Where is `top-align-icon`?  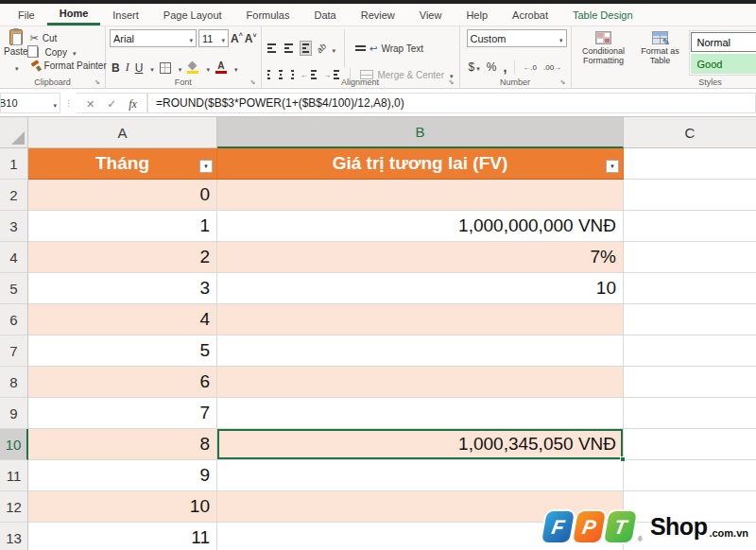
top-align-icon is located at coordinates (272, 48).